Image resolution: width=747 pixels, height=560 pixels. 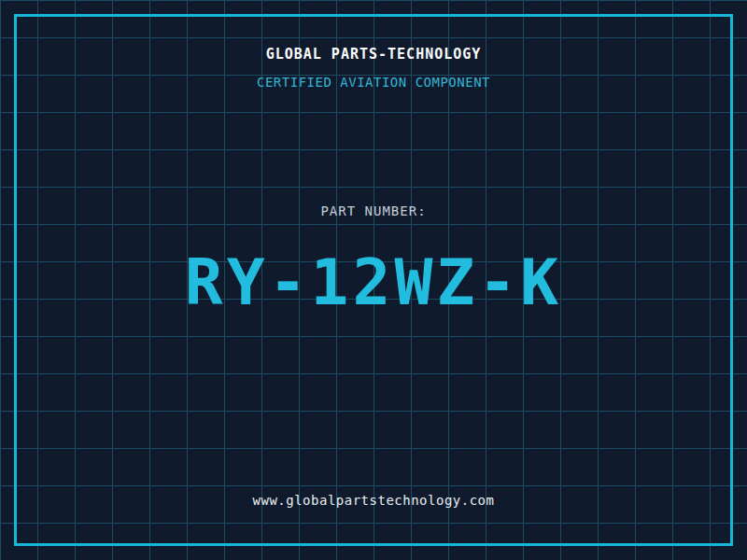 What do you see at coordinates (374, 211) in the screenshot?
I see `part-number-label: PART NUMBER:` at bounding box center [374, 211].